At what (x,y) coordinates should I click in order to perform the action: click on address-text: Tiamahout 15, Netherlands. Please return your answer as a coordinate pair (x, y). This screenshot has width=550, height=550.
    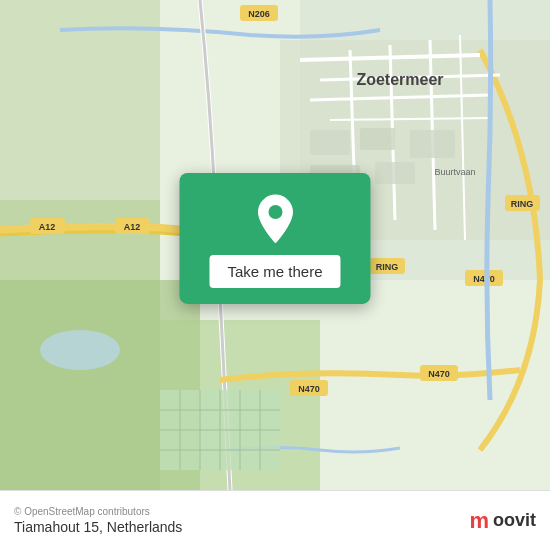
    Looking at the image, I should click on (98, 527).